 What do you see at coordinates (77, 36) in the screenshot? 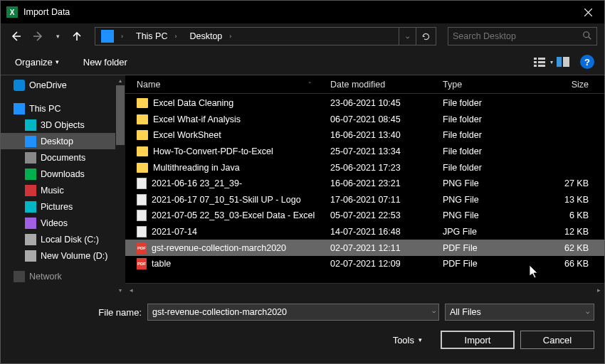
I see `up-button` at bounding box center [77, 36].